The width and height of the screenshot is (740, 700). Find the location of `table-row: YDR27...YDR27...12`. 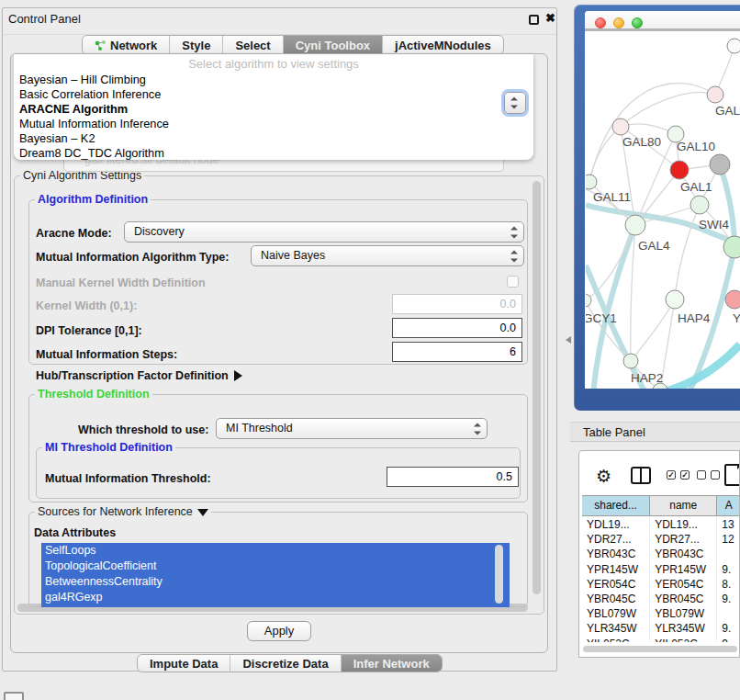

table-row: YDR27...YDR27...12 is located at coordinates (661, 539).